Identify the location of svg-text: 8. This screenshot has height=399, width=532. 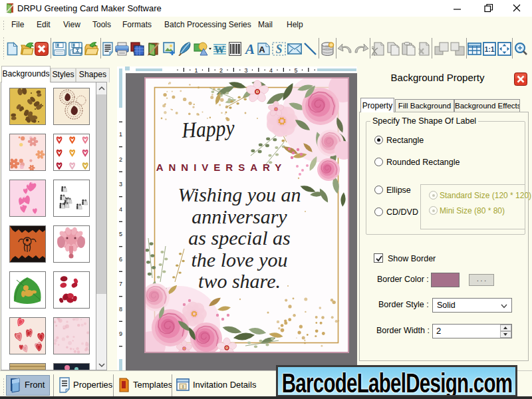
(121, 309).